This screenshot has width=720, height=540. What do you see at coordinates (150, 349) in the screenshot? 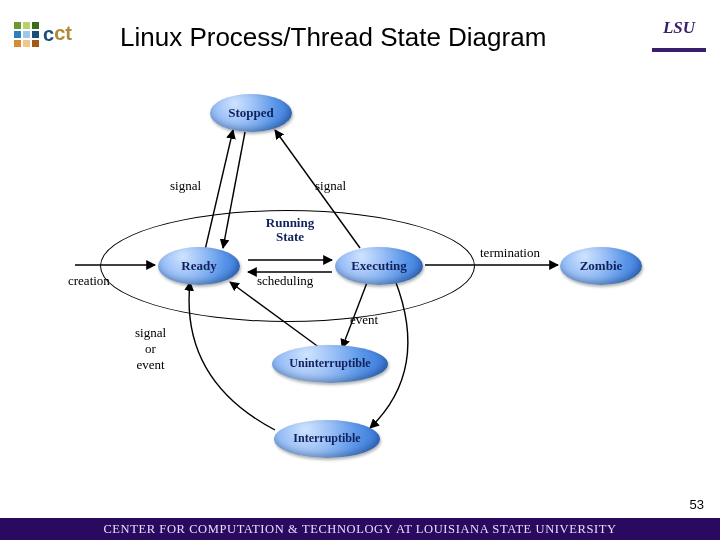
I see `label-signal-or-event: signal or event` at bounding box center [150, 349].